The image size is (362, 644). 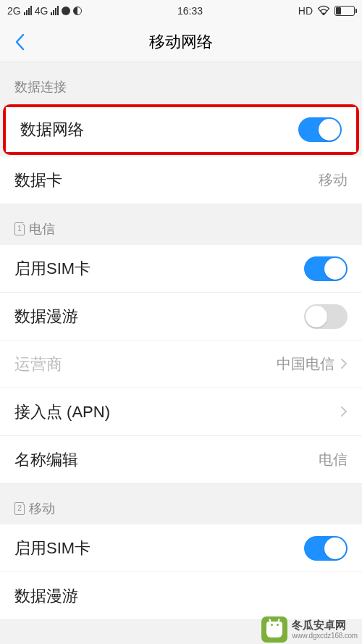 I want to click on highlight-box: 数据网络, so click(x=181, y=130).